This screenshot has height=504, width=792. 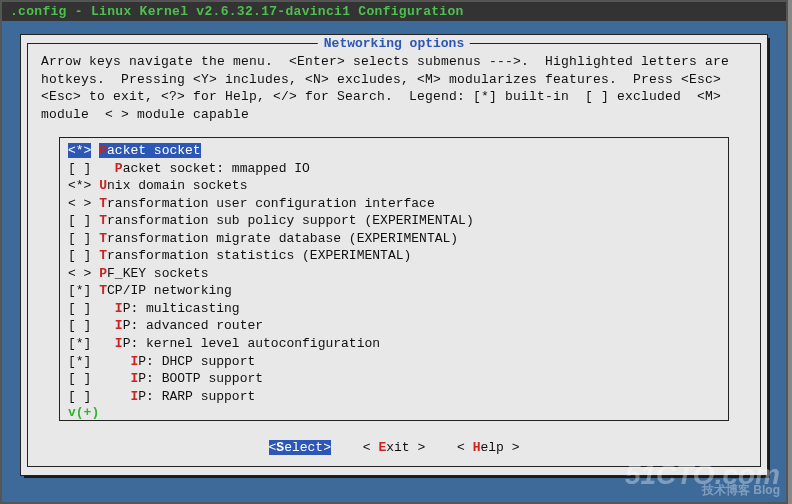 What do you see at coordinates (394, 412) in the screenshot?
I see `scroll-down-indicator: v(+)` at bounding box center [394, 412].